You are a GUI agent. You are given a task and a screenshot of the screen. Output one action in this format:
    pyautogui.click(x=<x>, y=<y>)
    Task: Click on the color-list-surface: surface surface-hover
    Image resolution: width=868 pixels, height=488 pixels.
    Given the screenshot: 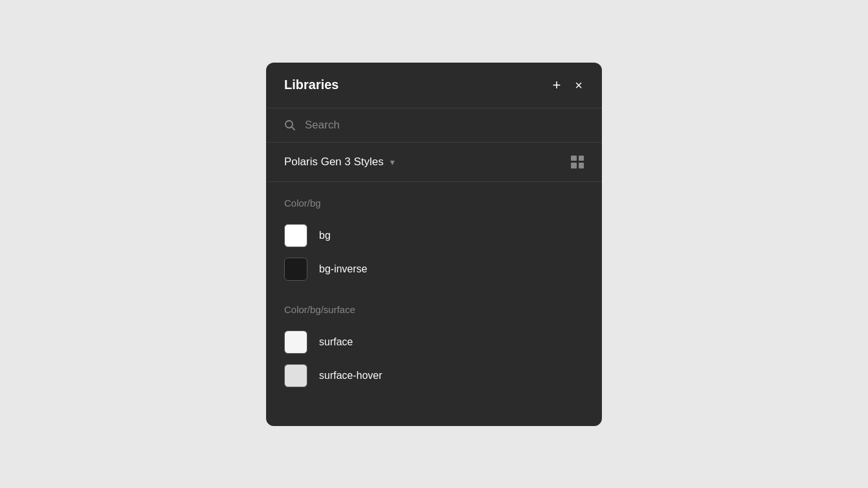 What is the action you would take?
    pyautogui.click(x=434, y=359)
    